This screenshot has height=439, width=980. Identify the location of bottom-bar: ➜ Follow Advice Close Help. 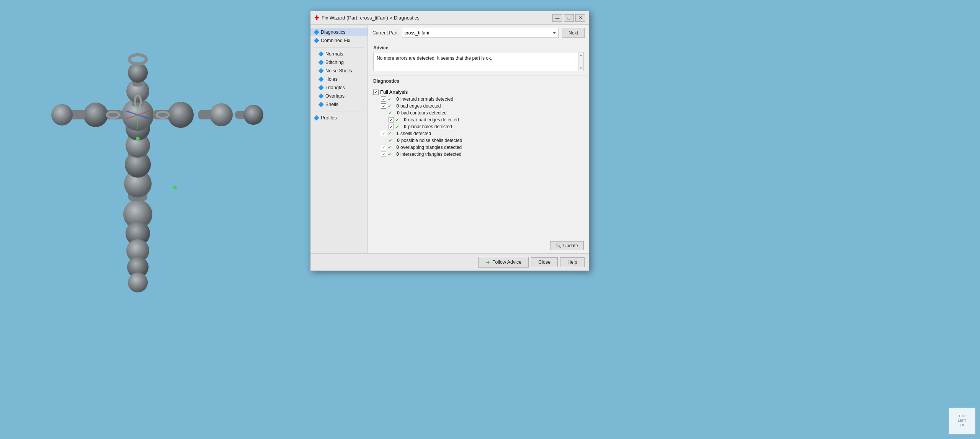
(450, 262).